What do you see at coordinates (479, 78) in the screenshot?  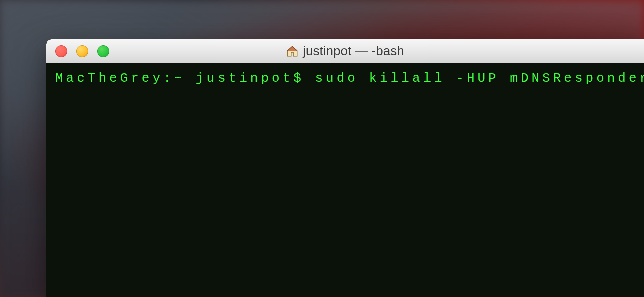 I see `terminal-command: sudo killall -HUP mDNSResponder` at bounding box center [479, 78].